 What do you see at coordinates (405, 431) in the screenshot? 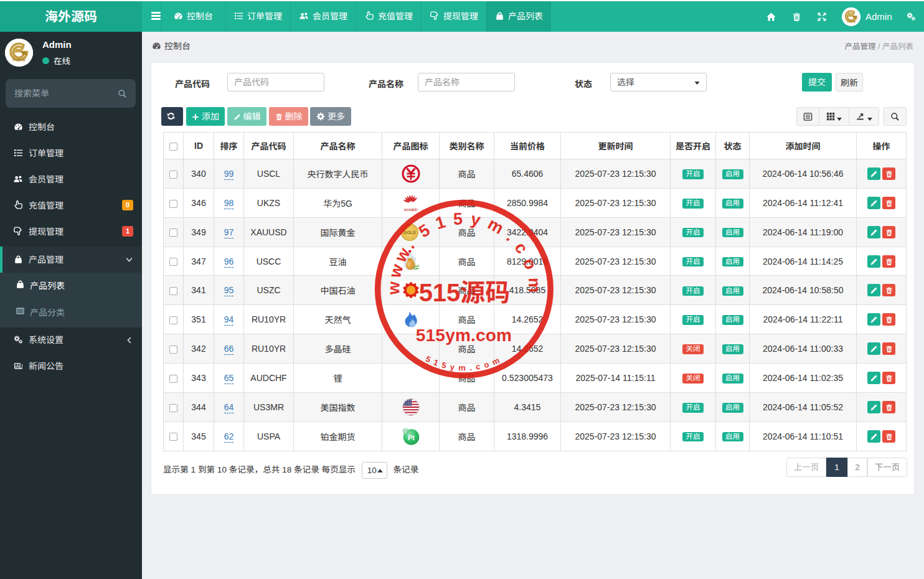
I see `svg-text: 78` at bounding box center [405, 431].